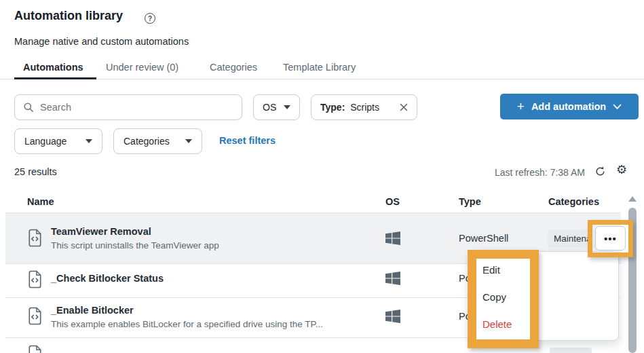  Describe the element at coordinates (29, 107) in the screenshot. I see `search-icon` at that location.